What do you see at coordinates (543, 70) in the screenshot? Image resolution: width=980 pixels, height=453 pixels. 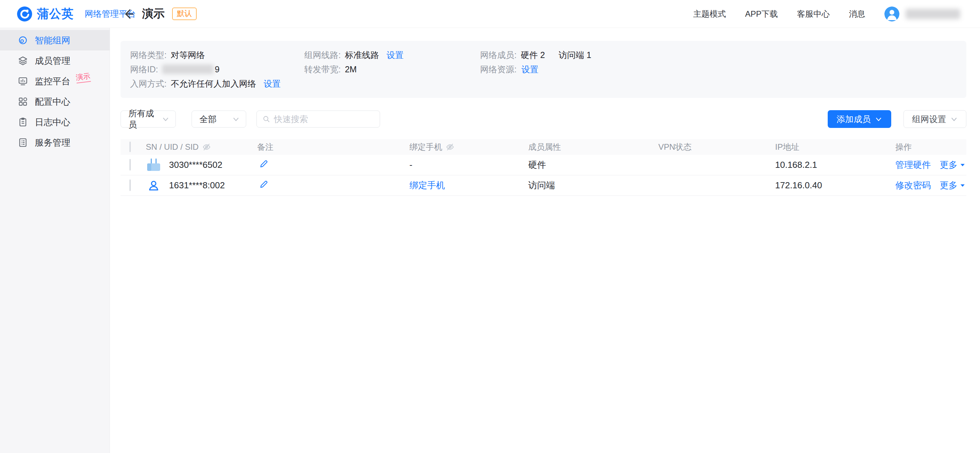 I see `network-info-panel: 网络类型: 对等网络 组网线路: 标准线路 设置 网络成员: 硬件 2 访问端 …` at bounding box center [543, 70].